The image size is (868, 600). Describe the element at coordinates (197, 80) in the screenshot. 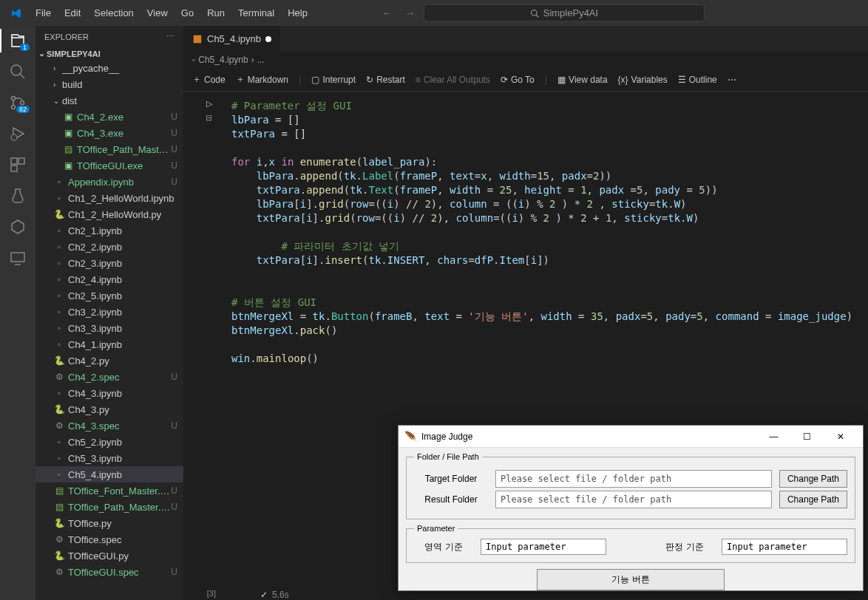

I see `plus-icon: ＋` at that location.